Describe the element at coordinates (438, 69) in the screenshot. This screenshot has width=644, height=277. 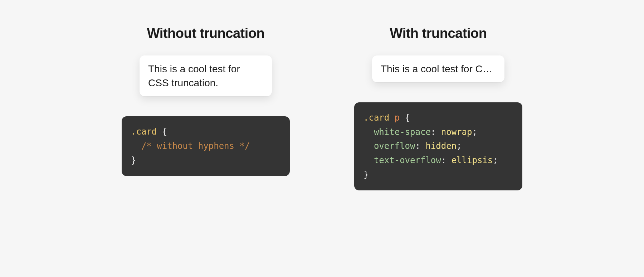
I see `example-card-with-truncation: This is a cool test for CSS truncation.` at that location.